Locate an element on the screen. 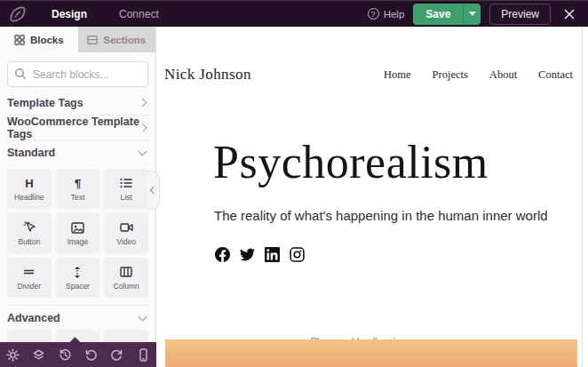 This screenshot has width=588, height=367. image-icon is located at coordinates (78, 227).